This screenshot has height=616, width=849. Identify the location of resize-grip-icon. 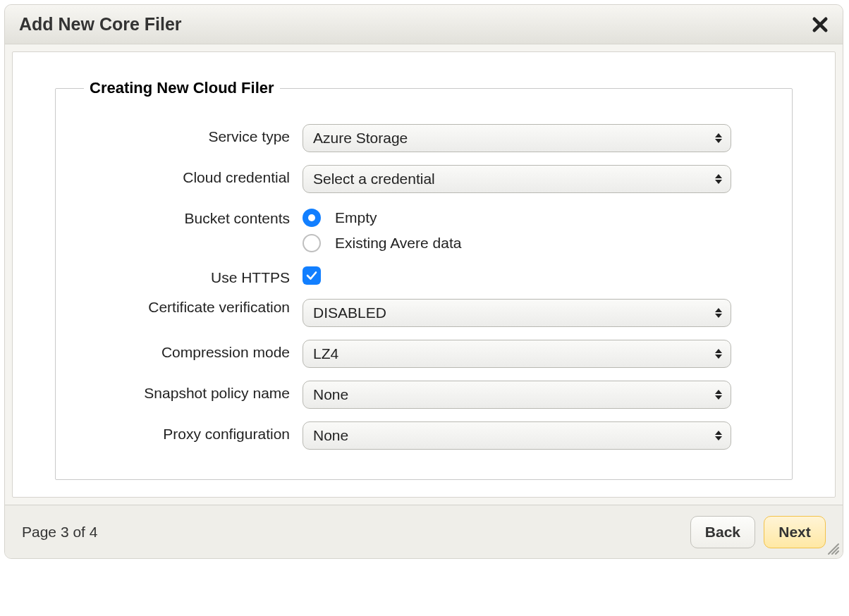
(833, 549).